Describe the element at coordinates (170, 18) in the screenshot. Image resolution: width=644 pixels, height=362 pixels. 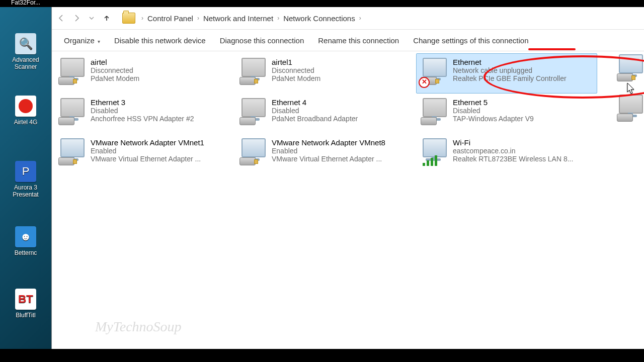
I see `breadcrumb: Control Panel` at that location.